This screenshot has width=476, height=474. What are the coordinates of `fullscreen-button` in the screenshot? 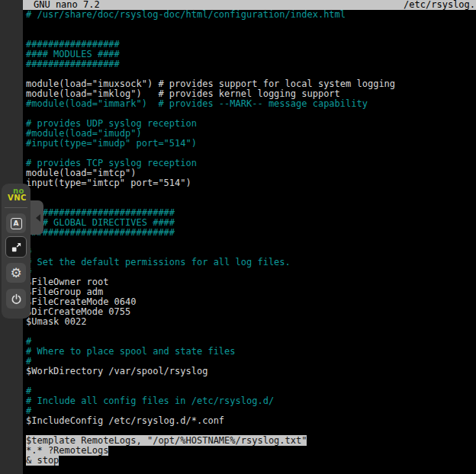 It's located at (16, 247).